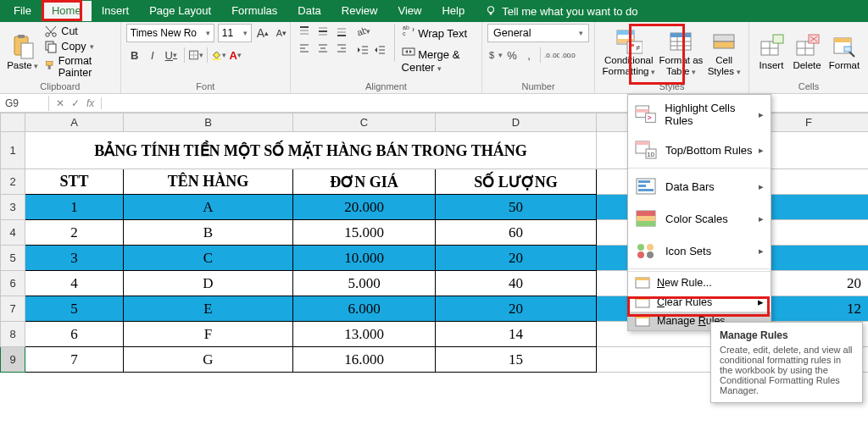  I want to click on cell-C9: 16.000, so click(364, 360).